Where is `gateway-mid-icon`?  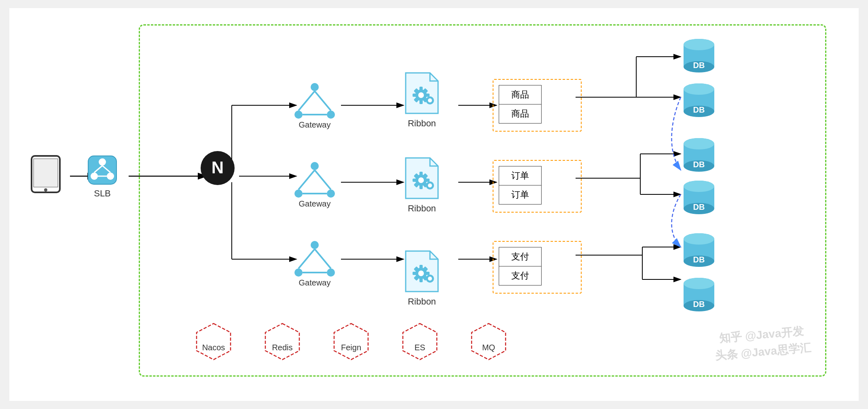
gateway-mid-icon is located at coordinates (315, 180).